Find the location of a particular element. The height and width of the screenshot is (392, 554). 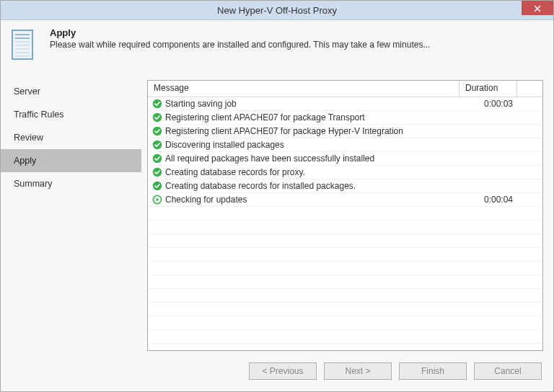

page-title: Apply is located at coordinates (239, 33).